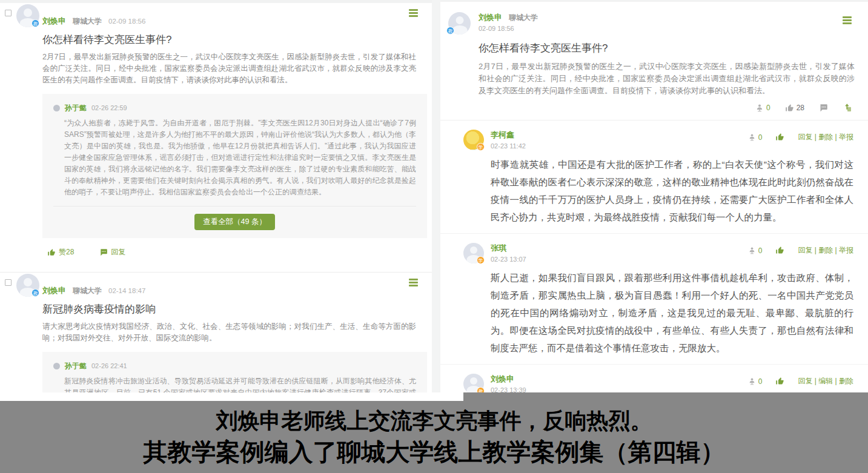 This screenshot has width=868, height=473. I want to click on post-stats-row: 0 28, so click(646, 108).